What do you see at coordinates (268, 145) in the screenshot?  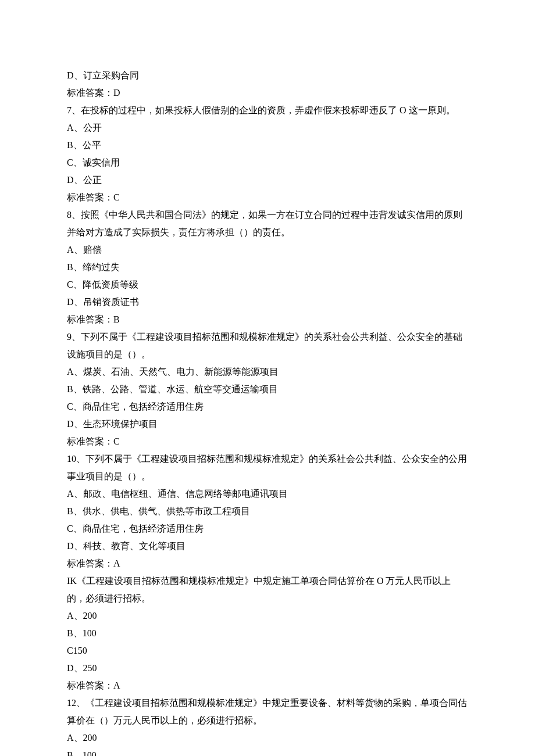 I see `text-line: B、公平` at bounding box center [268, 145].